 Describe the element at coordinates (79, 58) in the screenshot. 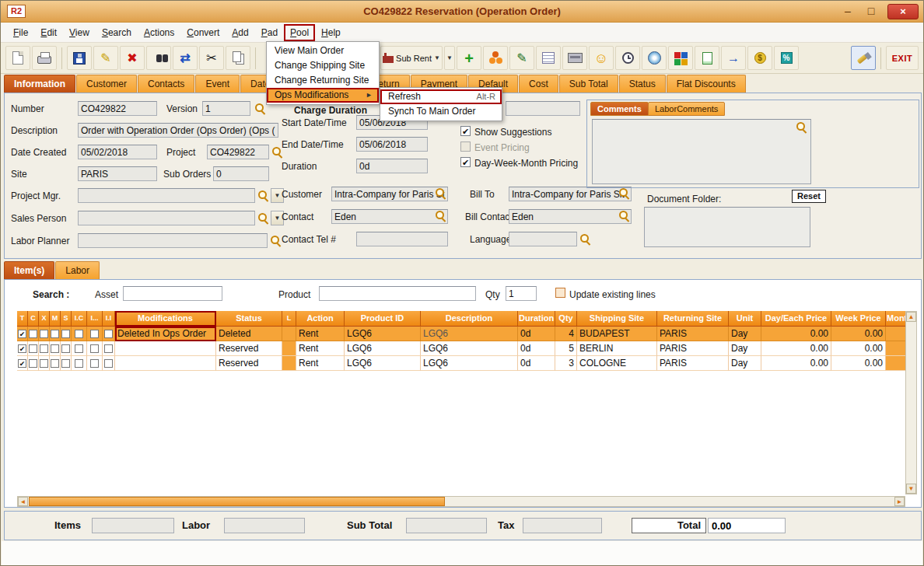

I see `save-button` at that location.